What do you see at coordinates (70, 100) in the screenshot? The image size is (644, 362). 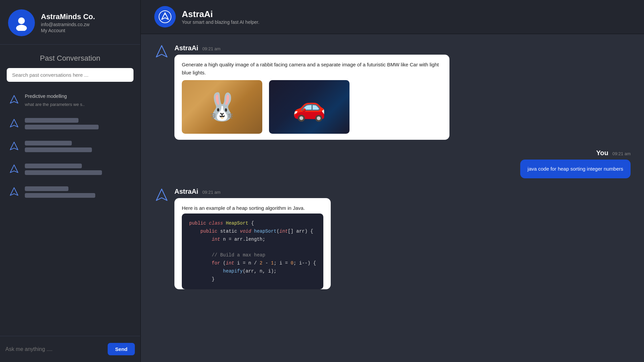 I see `list-item: Predictive modelling what are the parame…` at bounding box center [70, 100].